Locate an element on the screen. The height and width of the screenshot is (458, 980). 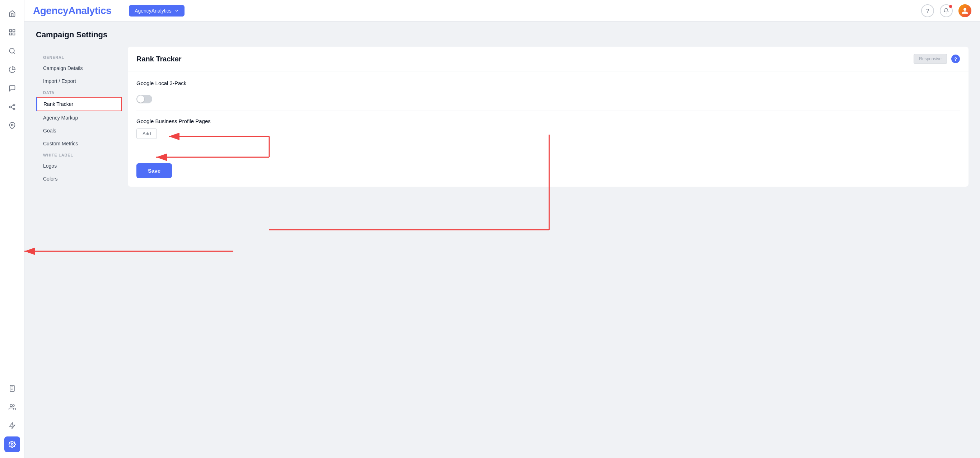
save-section: Save is located at coordinates (548, 171).